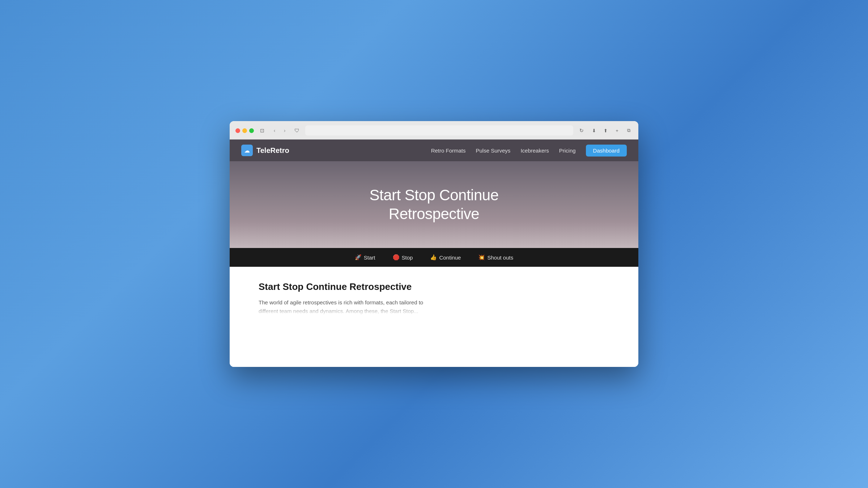 This screenshot has width=868, height=488. What do you see at coordinates (493, 150) in the screenshot?
I see `nav-pulse-surveys: Pulse Surveys` at bounding box center [493, 150].